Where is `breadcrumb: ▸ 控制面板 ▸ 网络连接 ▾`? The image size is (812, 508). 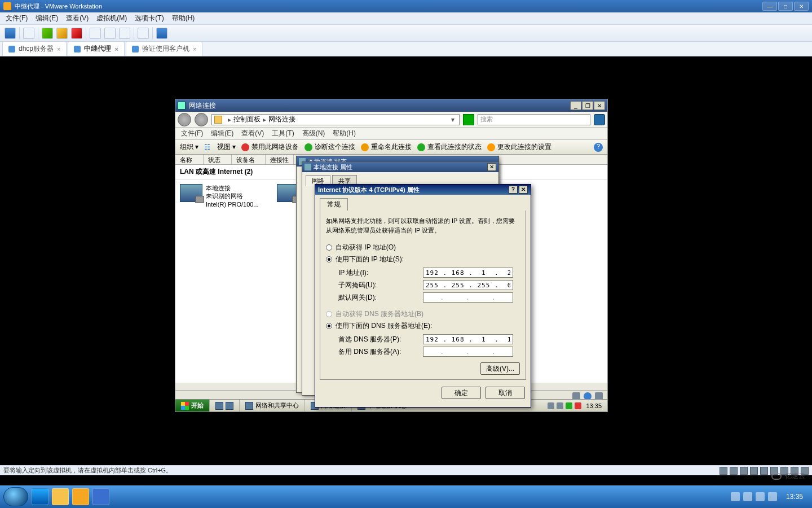
breadcrumb: ▸ 控制面板 ▸ 网络连接 ▾ is located at coordinates (336, 120).